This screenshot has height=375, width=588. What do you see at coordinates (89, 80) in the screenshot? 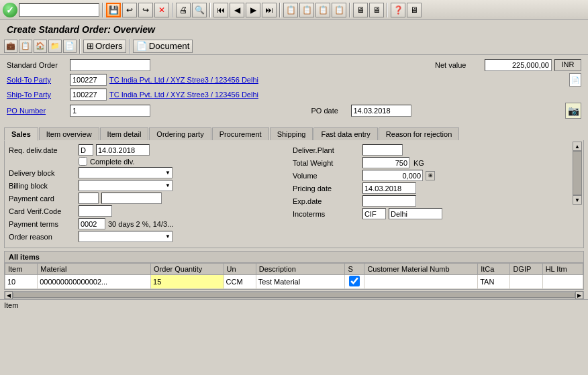
I see `sold-to-id-input` at bounding box center [89, 80].